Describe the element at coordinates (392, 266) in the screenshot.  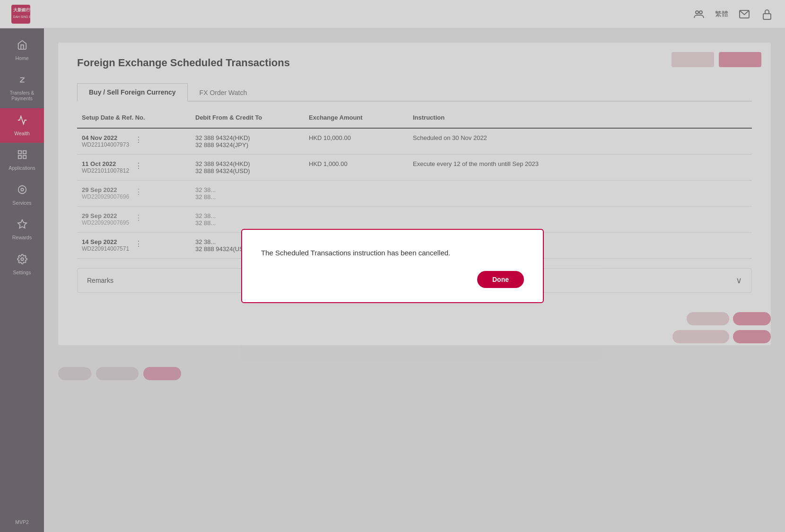
I see `modal-dialog: The Scheduled Transactions instruction h…` at that location.